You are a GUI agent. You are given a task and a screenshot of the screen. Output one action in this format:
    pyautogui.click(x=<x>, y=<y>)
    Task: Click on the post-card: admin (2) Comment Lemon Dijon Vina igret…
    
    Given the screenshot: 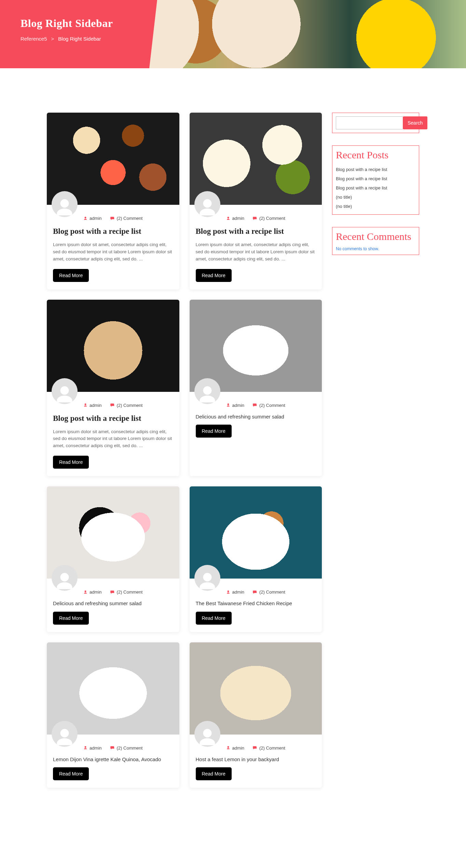 What is the action you would take?
    pyautogui.click(x=113, y=715)
    